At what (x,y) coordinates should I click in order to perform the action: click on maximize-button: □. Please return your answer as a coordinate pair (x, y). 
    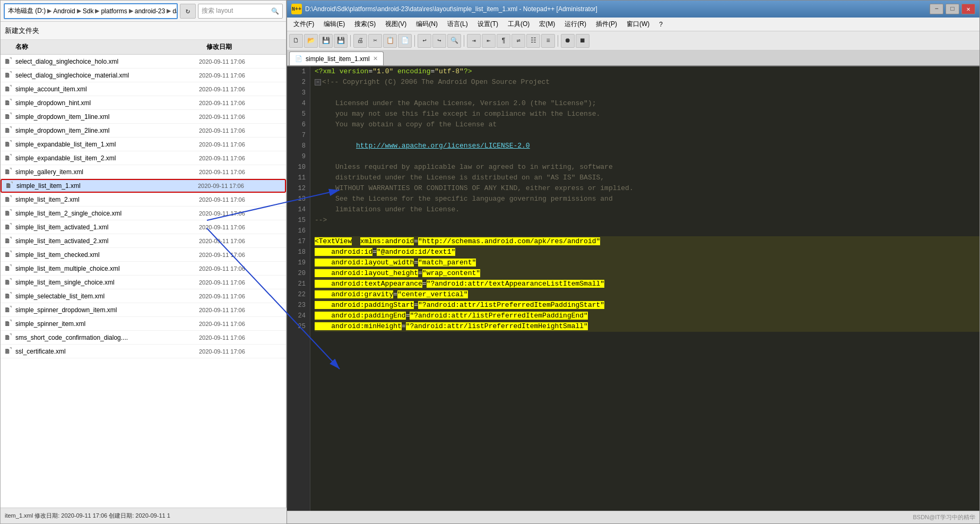
    Looking at the image, I should click on (952, 9).